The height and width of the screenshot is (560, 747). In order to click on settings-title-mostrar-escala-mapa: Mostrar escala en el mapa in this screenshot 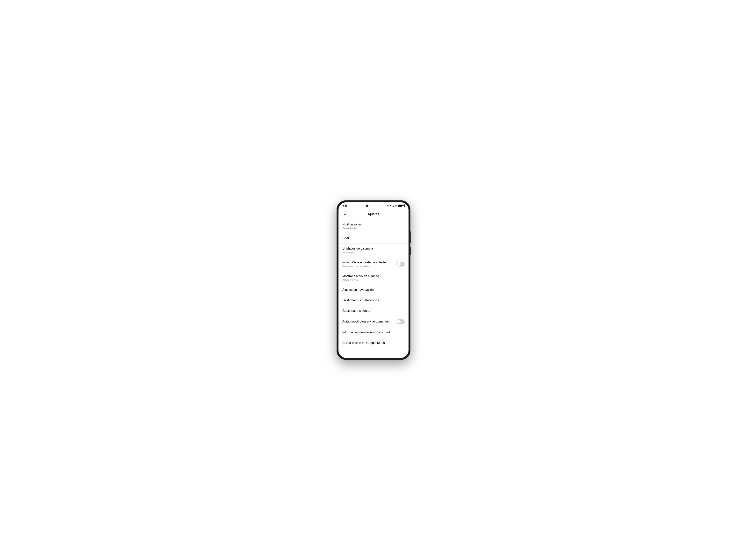, I will do `click(374, 276)`.